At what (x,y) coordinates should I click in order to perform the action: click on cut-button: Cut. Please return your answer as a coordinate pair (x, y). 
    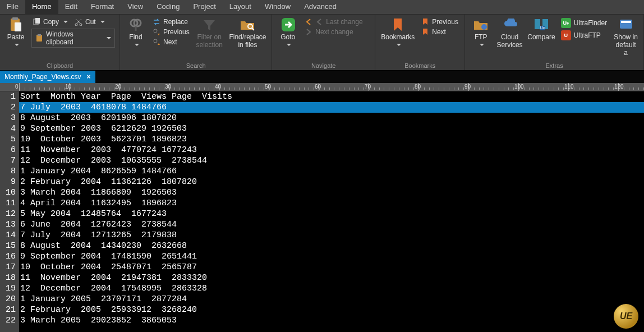
    Looking at the image, I should click on (90, 22).